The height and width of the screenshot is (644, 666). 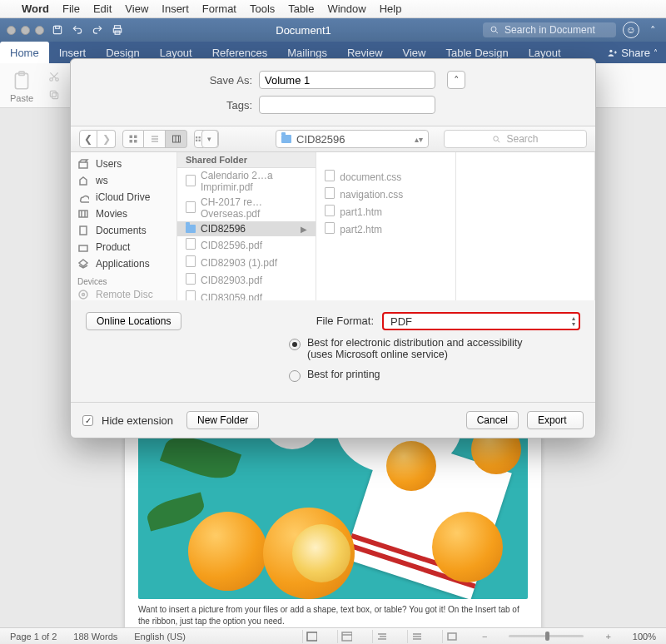 What do you see at coordinates (246, 181) in the screenshot?
I see `file-row: Calendario 2…a Imprimir.pdf` at bounding box center [246, 181].